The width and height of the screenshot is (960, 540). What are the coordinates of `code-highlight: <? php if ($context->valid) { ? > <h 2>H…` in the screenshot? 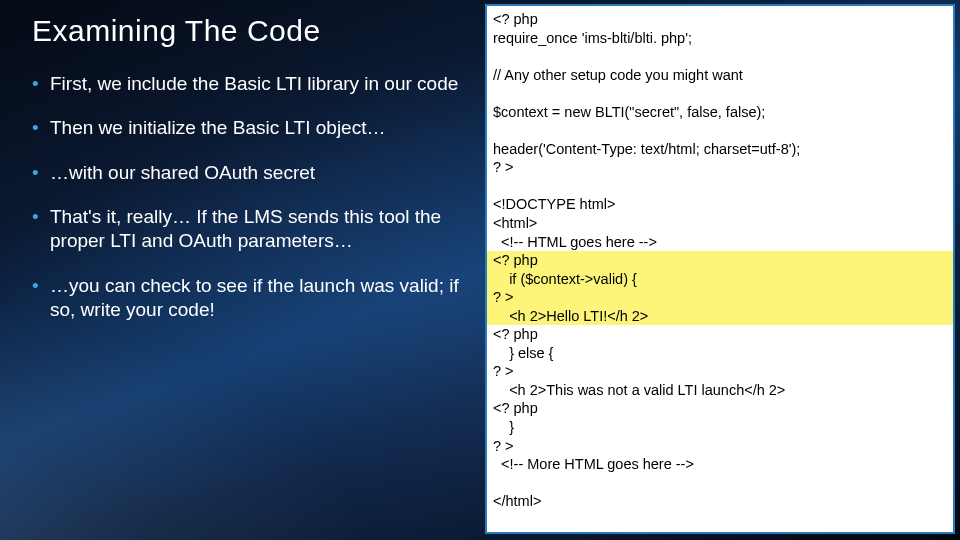 It's located at (720, 288).